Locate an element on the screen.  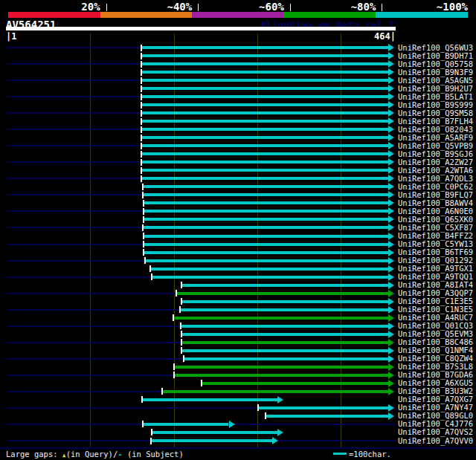
gaps-mid: (in Query)/ is located at coordinates (92, 454).